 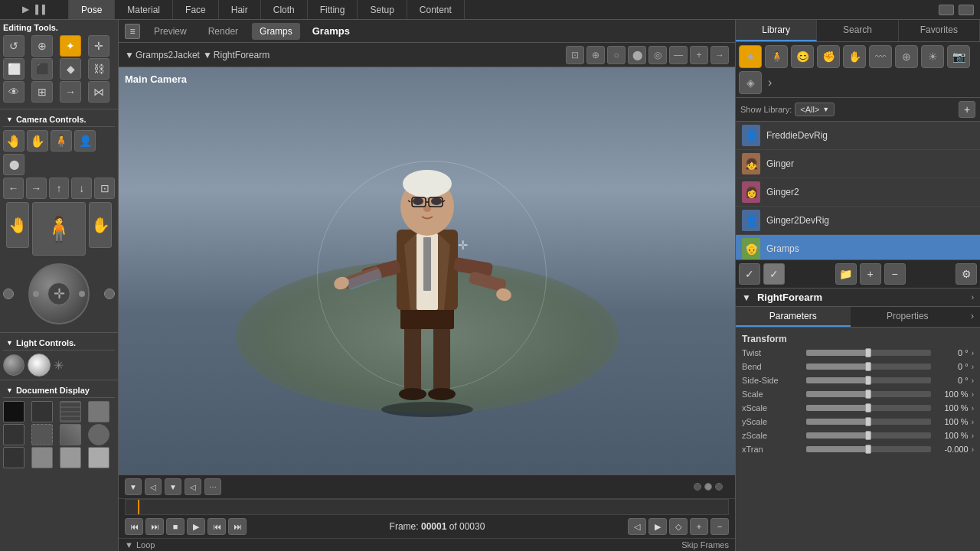 I want to click on tab-favorites: Favorites, so click(x=939, y=31).